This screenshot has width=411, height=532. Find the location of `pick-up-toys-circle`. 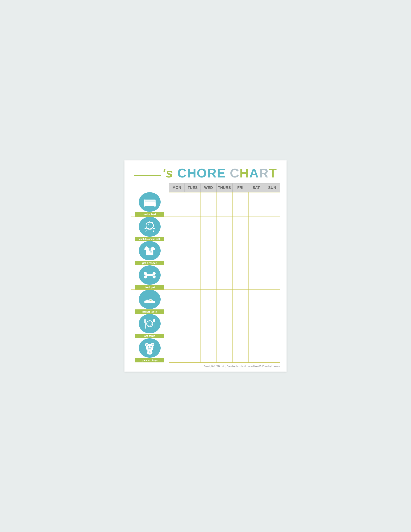

pick-up-toys-circle is located at coordinates (150, 348).